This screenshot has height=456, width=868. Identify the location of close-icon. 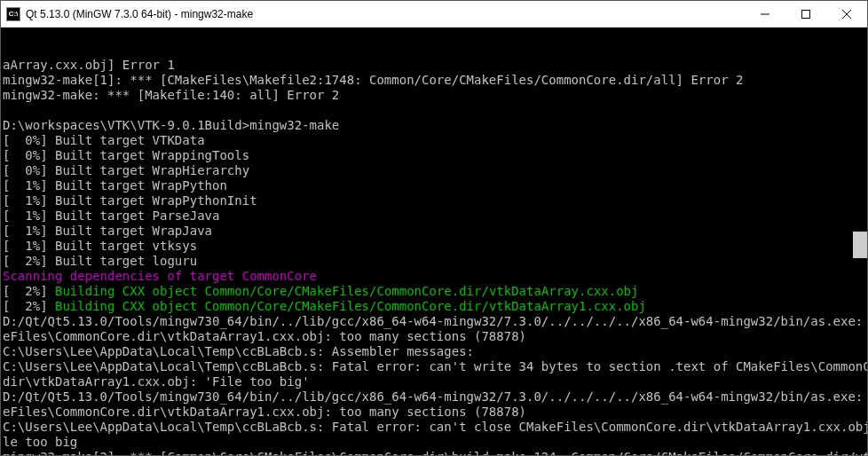
(847, 14).